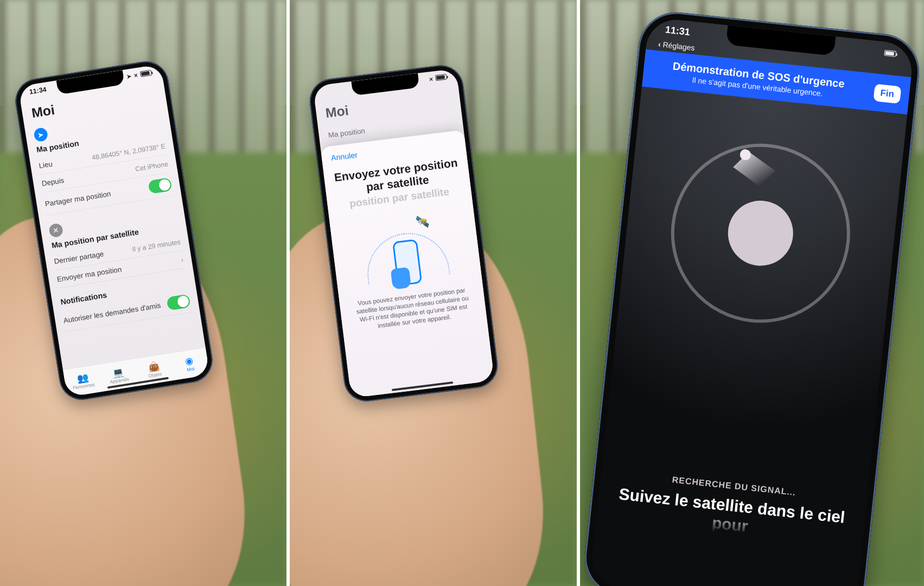 The image size is (924, 586). I want to click on instruction-block: RECHERCHE DU SIGNAL... Suivez le satelli…, so click(731, 508).